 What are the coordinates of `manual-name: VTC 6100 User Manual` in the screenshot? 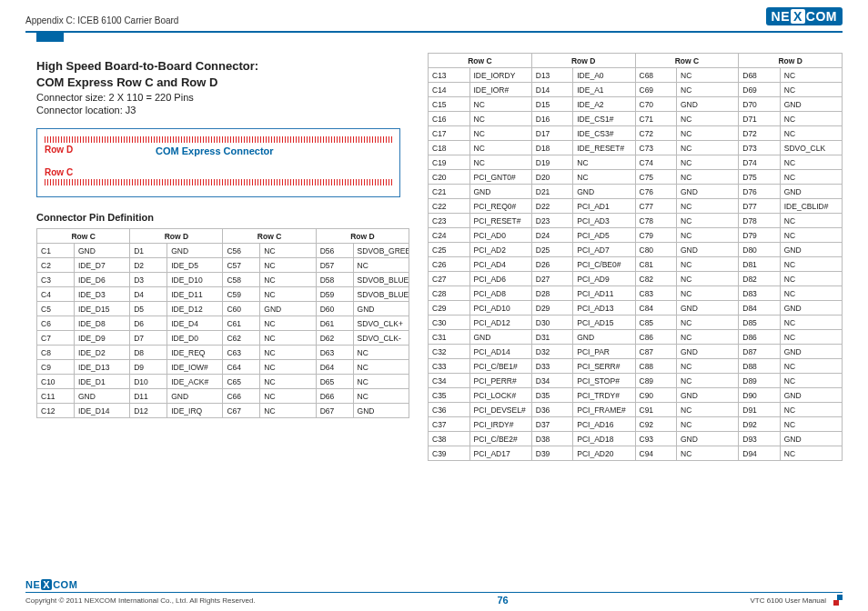 It's located at (788, 600).